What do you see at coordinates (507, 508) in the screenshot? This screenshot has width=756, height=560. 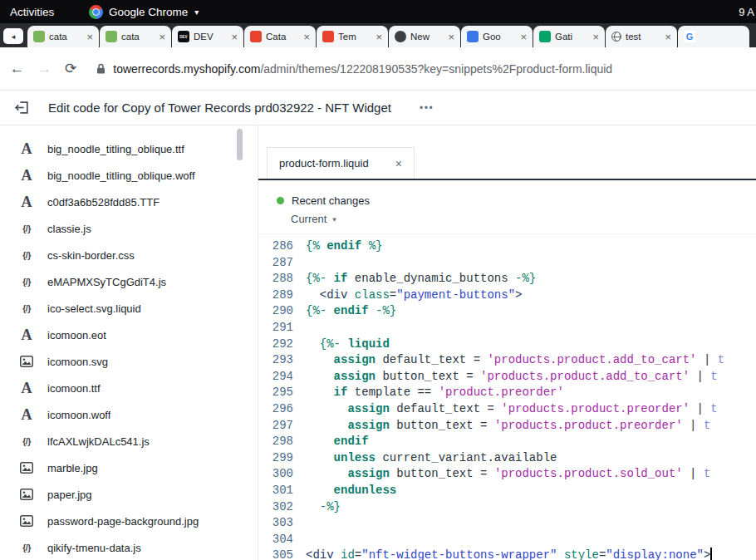 I see `code-line: 302 -%}` at bounding box center [507, 508].